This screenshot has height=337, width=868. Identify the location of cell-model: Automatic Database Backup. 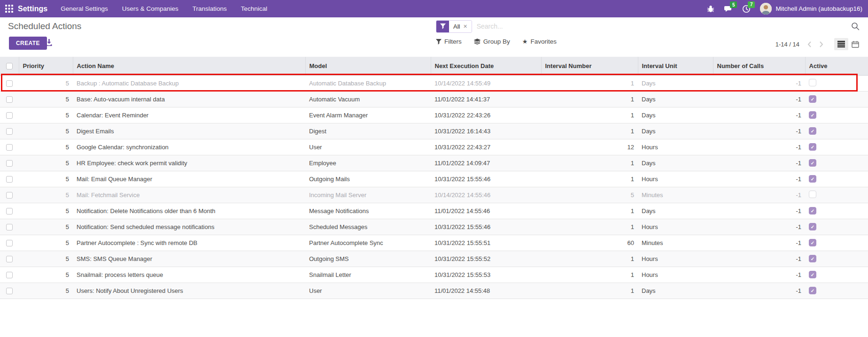
(368, 83).